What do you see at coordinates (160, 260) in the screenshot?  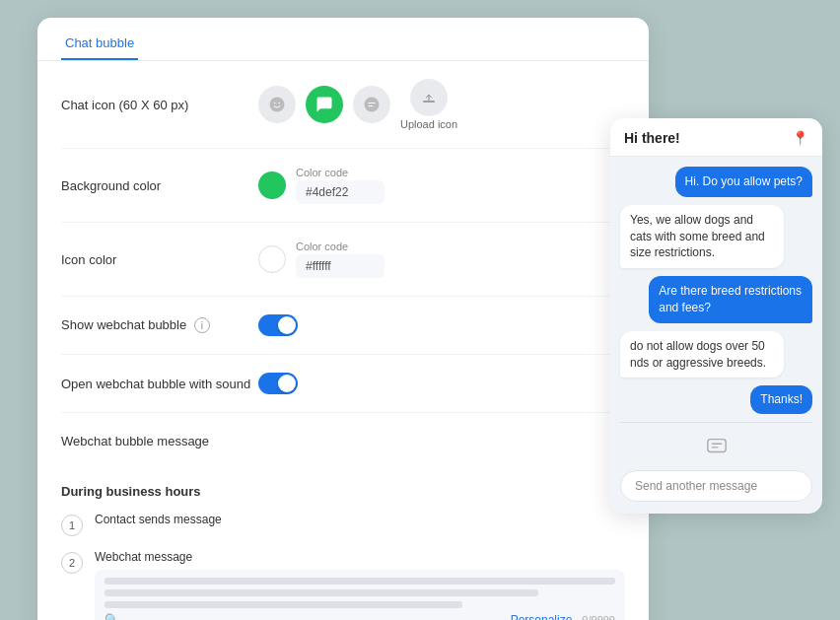 I see `icon-color-label: Icon color` at bounding box center [160, 260].